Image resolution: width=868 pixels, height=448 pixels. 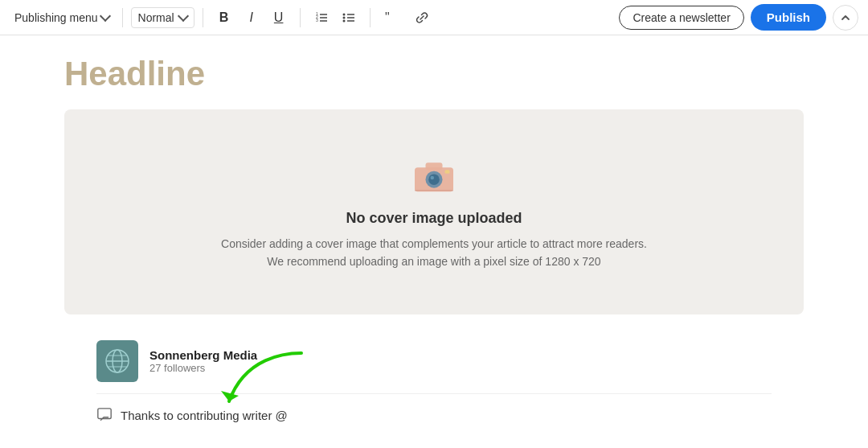 I want to click on publishing-menu-button: Publishing menu, so click(x=62, y=18).